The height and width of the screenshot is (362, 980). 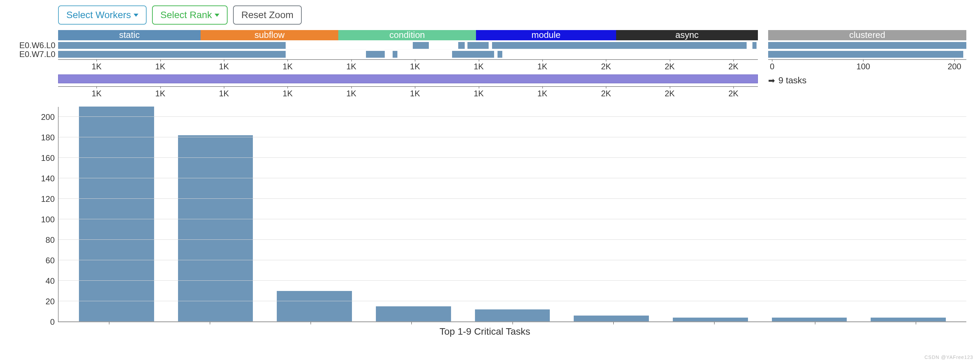 I want to click on timeline-main, so click(x=408, y=50).